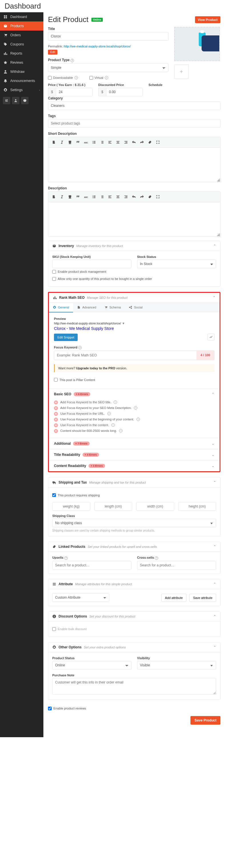  What do you see at coordinates (81, 598) in the screenshot?
I see `attribute-select: Custom Attribute` at bounding box center [81, 598].